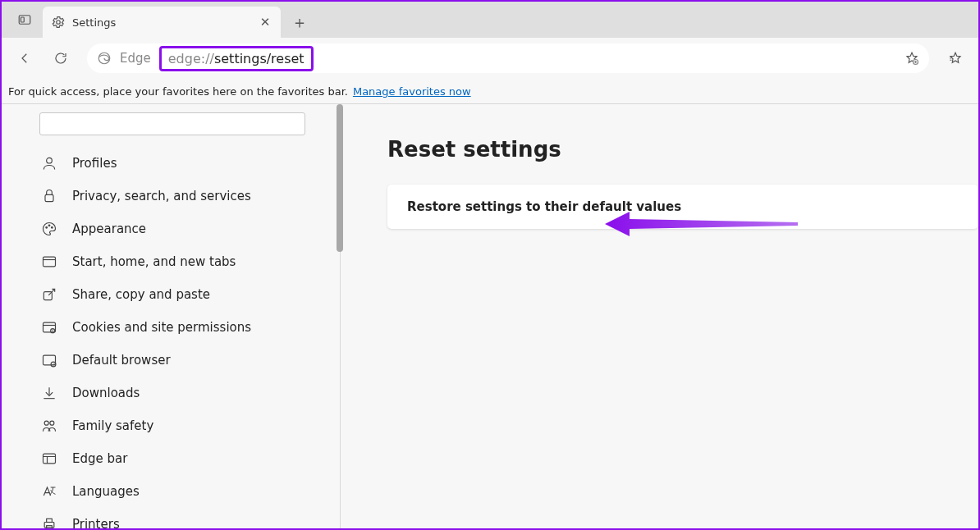 The height and width of the screenshot is (530, 980). Describe the element at coordinates (61, 58) in the screenshot. I see `refresh-button` at that location.